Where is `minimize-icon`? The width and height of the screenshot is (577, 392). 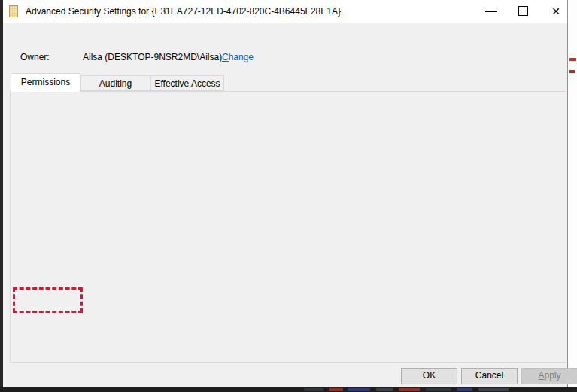
minimize-icon is located at coordinates (490, 12).